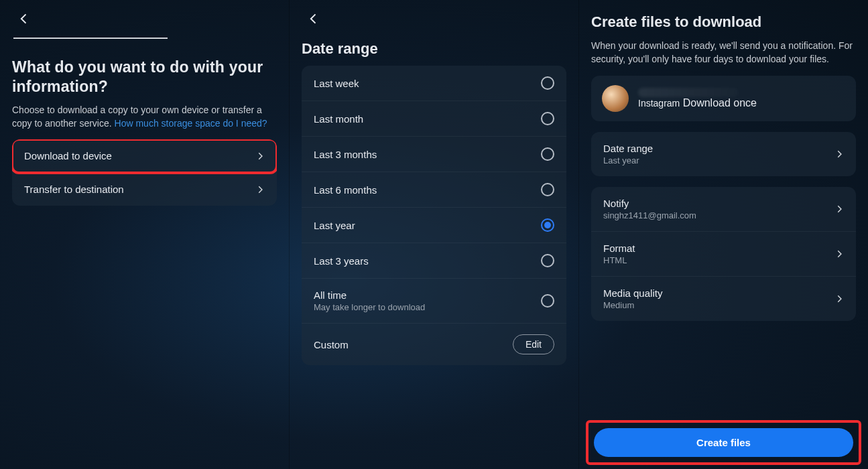 This screenshot has height=469, width=868. Describe the element at coordinates (724, 52) in the screenshot. I see `page-subtitle: When your download is ready, we'll send …` at that location.